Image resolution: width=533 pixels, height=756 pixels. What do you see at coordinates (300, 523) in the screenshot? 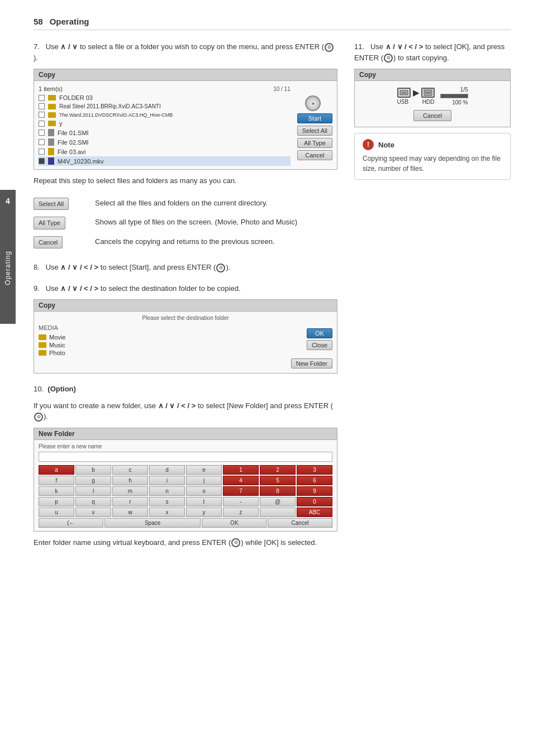
I see `key-cancel: Cancel` at bounding box center [300, 523].